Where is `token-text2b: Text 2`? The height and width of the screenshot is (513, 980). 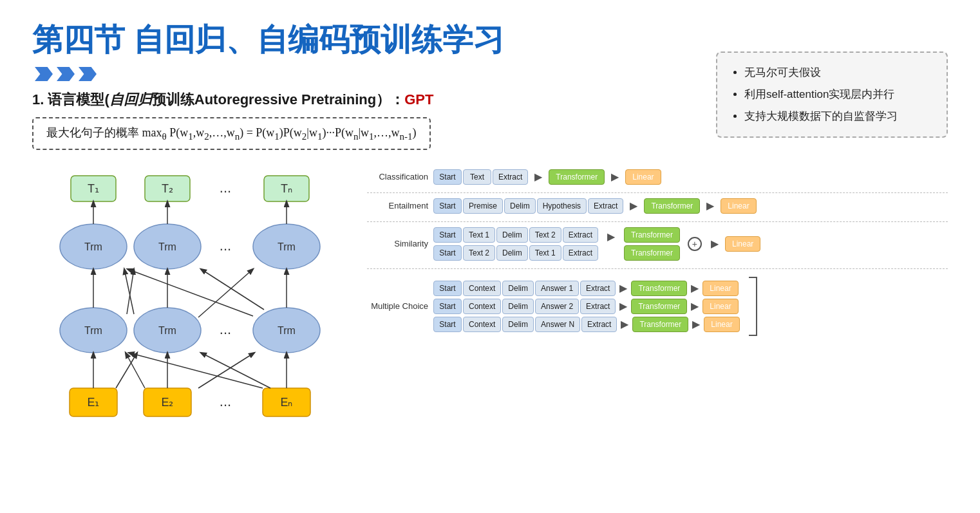 token-text2b: Text 2 is located at coordinates (479, 253).